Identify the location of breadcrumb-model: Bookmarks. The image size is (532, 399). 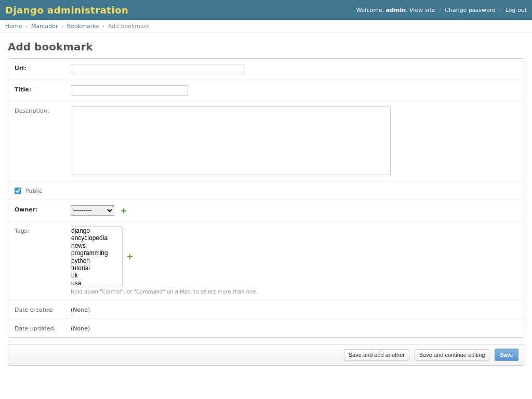
(83, 26).